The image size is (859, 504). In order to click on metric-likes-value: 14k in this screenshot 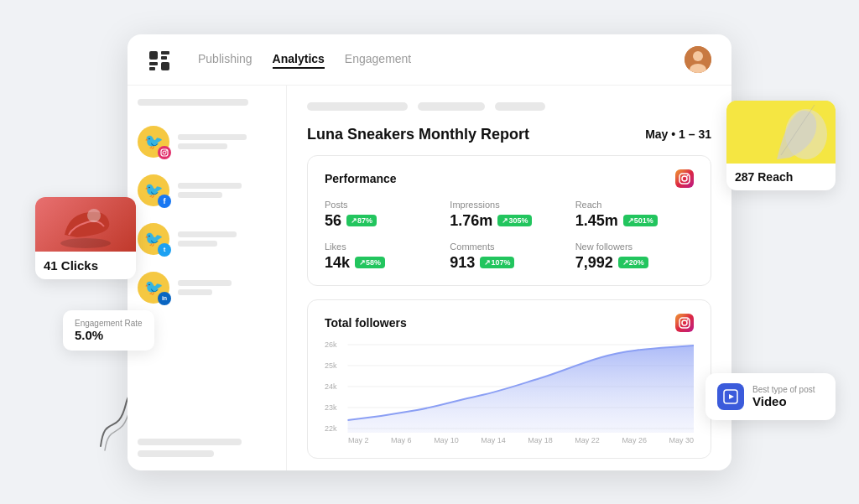, I will do `click(337, 263)`.